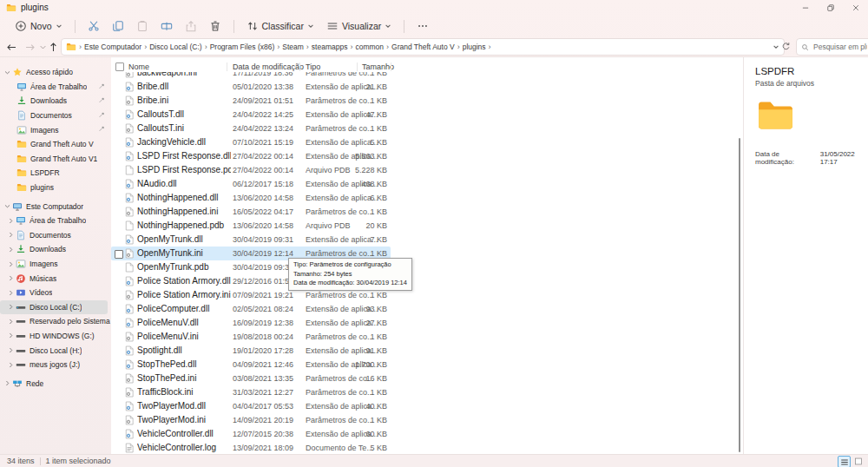 The height and width of the screenshot is (467, 868). What do you see at coordinates (251, 87) in the screenshot?
I see `file-row: Bribe.dll05/01/2020 13:38Extensão de apl…` at bounding box center [251, 87].